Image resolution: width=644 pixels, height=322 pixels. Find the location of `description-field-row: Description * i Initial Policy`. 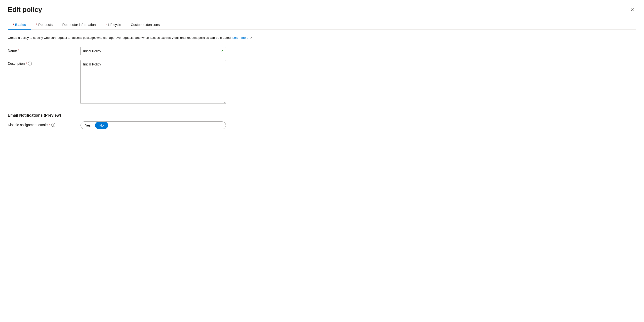

description-field-row: Description * i Initial Policy is located at coordinates (117, 82).